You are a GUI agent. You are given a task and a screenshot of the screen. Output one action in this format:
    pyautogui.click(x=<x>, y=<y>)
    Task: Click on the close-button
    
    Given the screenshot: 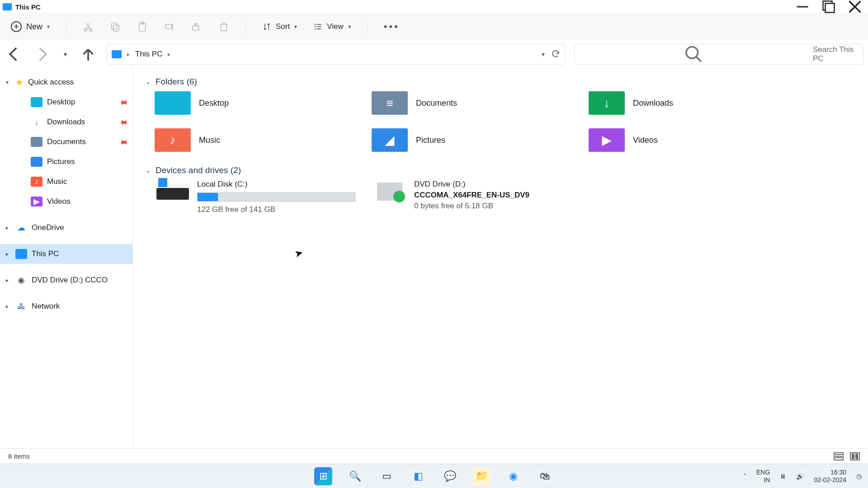 What is the action you would take?
    pyautogui.click(x=855, y=7)
    